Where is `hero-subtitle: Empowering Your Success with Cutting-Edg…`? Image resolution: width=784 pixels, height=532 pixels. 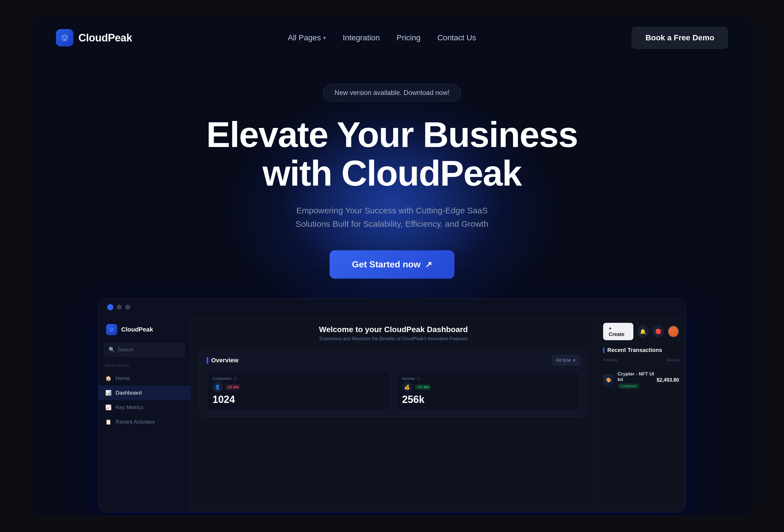
hero-subtitle: Empowering Your Success with Cutting-Edg… is located at coordinates (392, 217).